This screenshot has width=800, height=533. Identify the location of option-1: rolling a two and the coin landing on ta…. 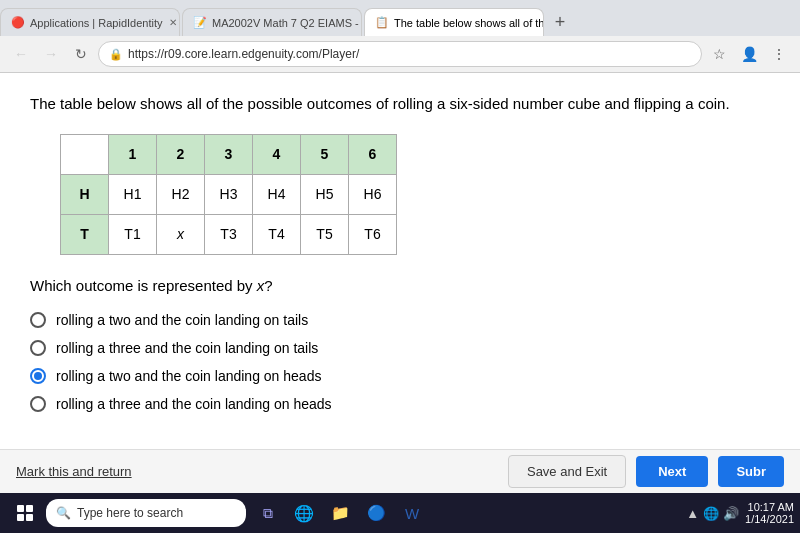
(400, 320).